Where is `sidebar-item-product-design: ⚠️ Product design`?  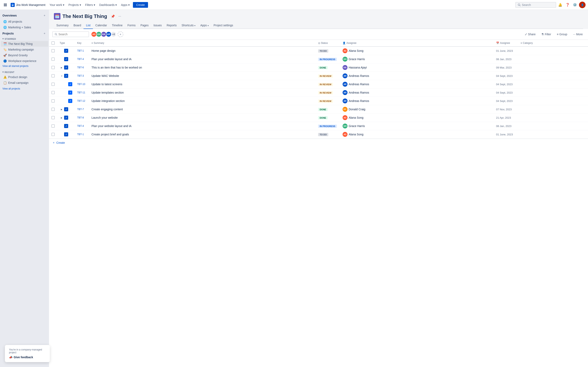 sidebar-item-product-design: ⚠️ Product design is located at coordinates (24, 77).